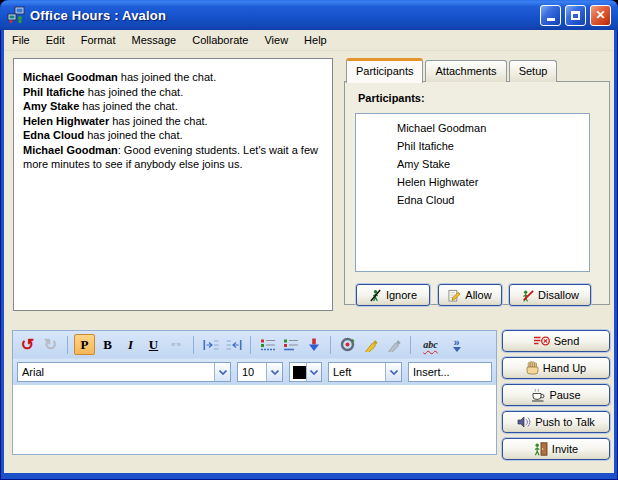  I want to click on send-button: Send, so click(556, 341).